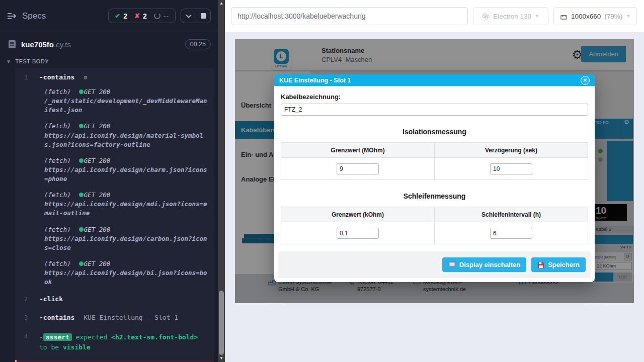  I want to click on loop-table: Grenzwert (kOhm) Schleifenintervall (h), so click(435, 225).